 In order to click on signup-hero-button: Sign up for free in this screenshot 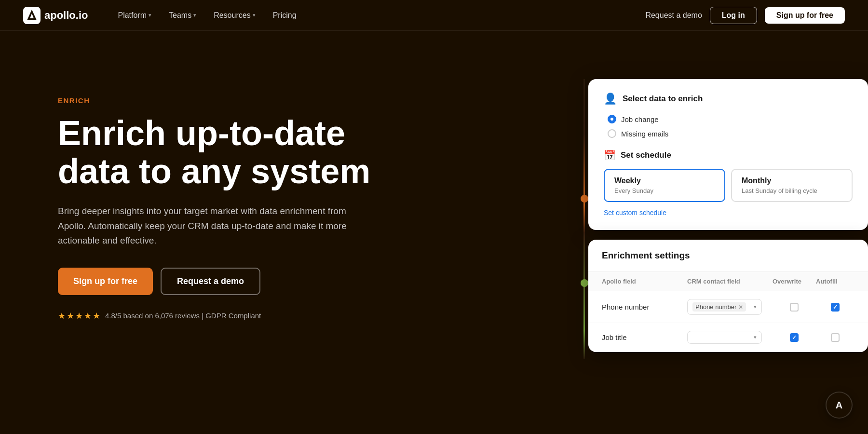, I will do `click(105, 282)`.